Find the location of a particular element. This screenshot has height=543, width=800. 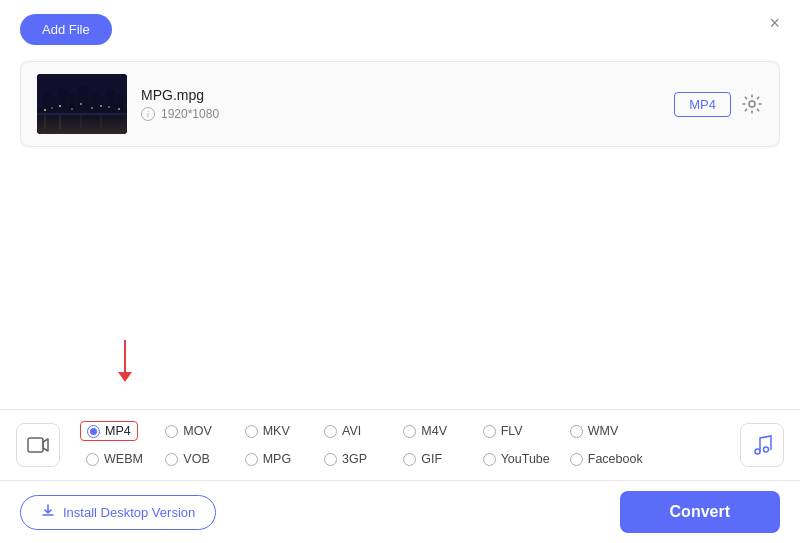

radio-mpg is located at coordinates (252, 460).